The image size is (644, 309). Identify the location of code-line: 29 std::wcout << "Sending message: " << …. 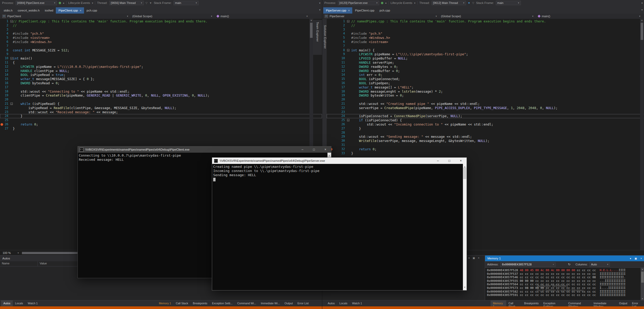
(485, 137).